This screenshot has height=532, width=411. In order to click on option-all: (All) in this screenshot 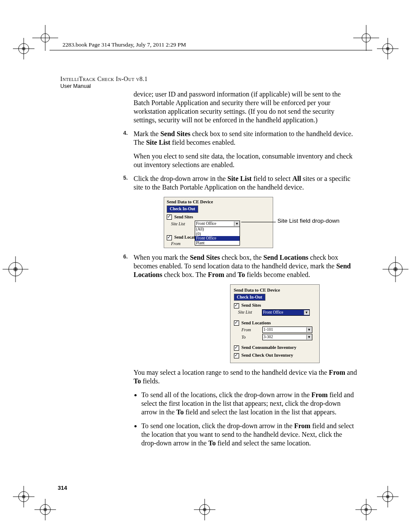, I will do `click(217, 229)`.